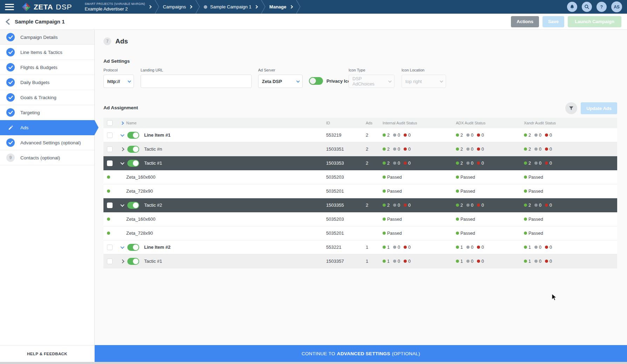 Image resolution: width=627 pixels, height=364 pixels. Describe the element at coordinates (525, 22) in the screenshot. I see `actions-button: Actions` at that location.